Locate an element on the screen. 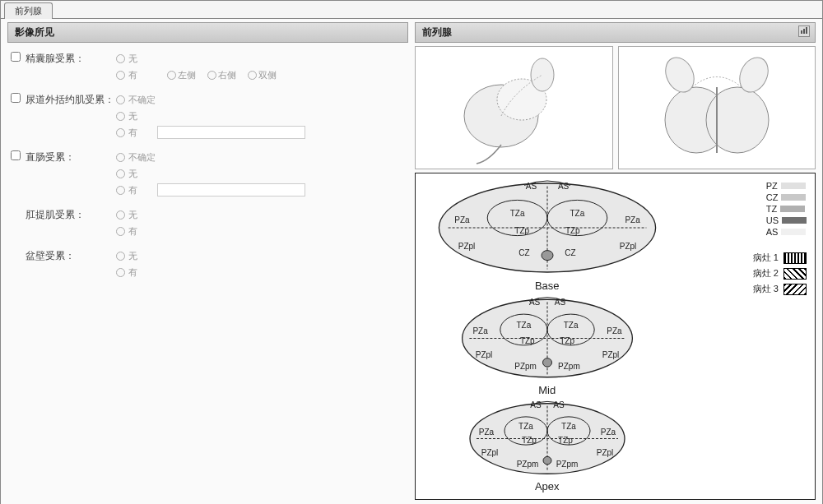 This screenshot has width=823, height=504. anatomy-images is located at coordinates (616, 108).